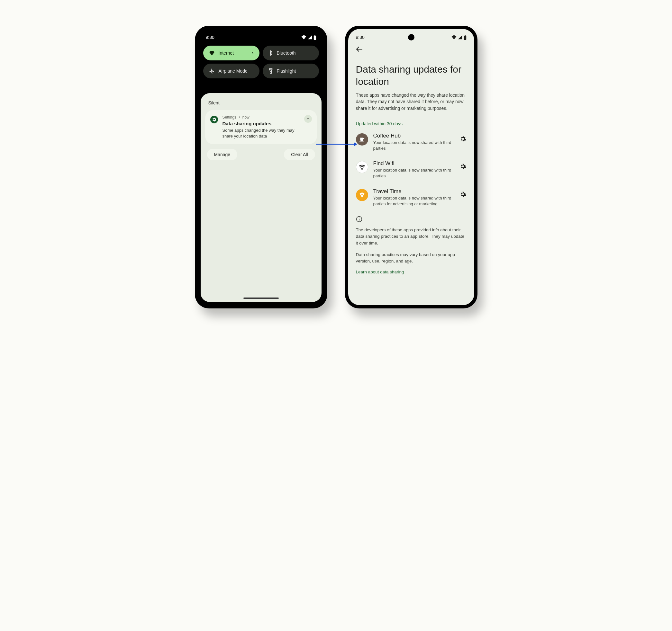  What do you see at coordinates (411, 167) in the screenshot?
I see `phone-details-screen: 9:30 Data sharing updates for location T…` at bounding box center [411, 167].